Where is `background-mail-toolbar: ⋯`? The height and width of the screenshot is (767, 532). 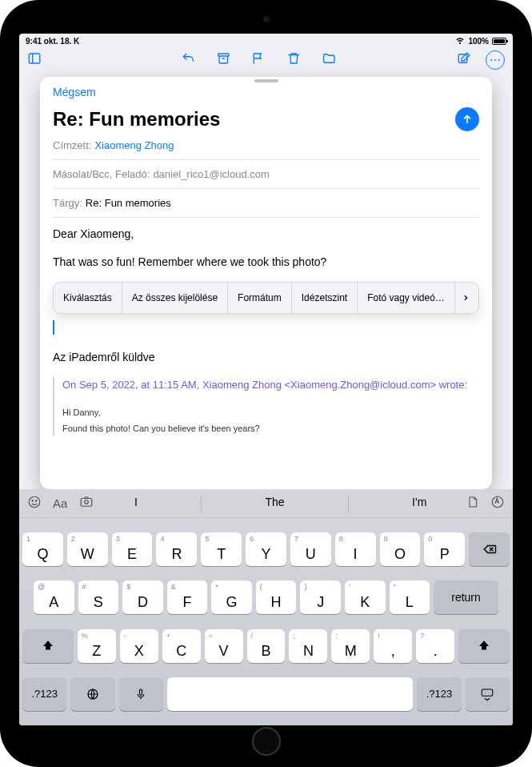 background-mail-toolbar: ⋯ is located at coordinates (266, 60).